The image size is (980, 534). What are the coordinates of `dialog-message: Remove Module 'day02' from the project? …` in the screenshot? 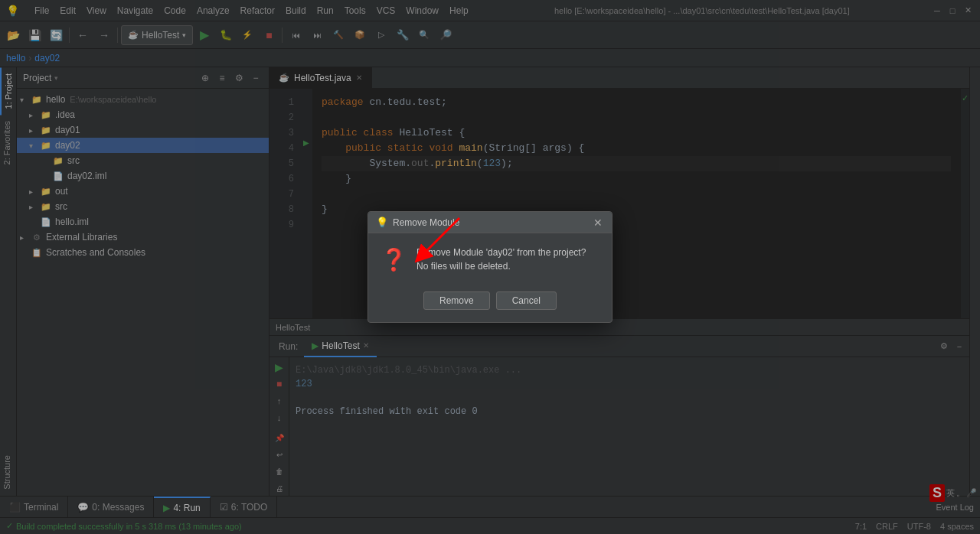 It's located at (501, 259).